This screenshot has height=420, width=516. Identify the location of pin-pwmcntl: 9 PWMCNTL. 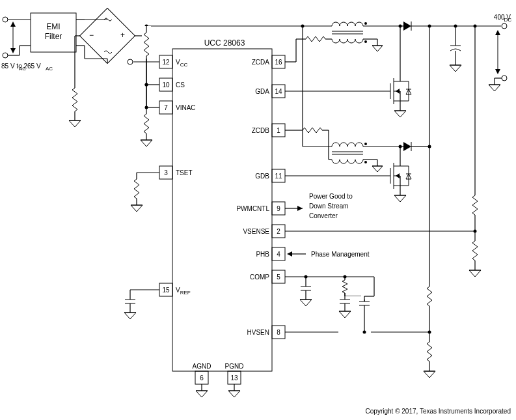
(260, 208).